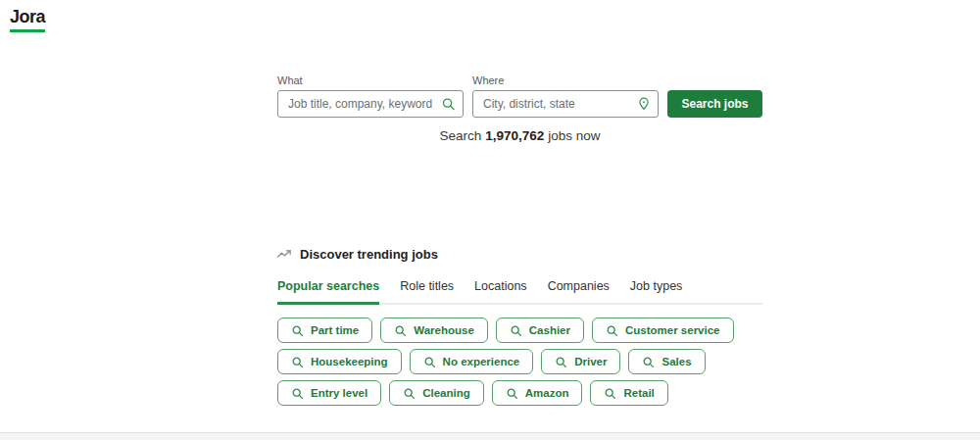 This screenshot has width=980, height=440. I want to click on jora-logo: Jora, so click(27, 20).